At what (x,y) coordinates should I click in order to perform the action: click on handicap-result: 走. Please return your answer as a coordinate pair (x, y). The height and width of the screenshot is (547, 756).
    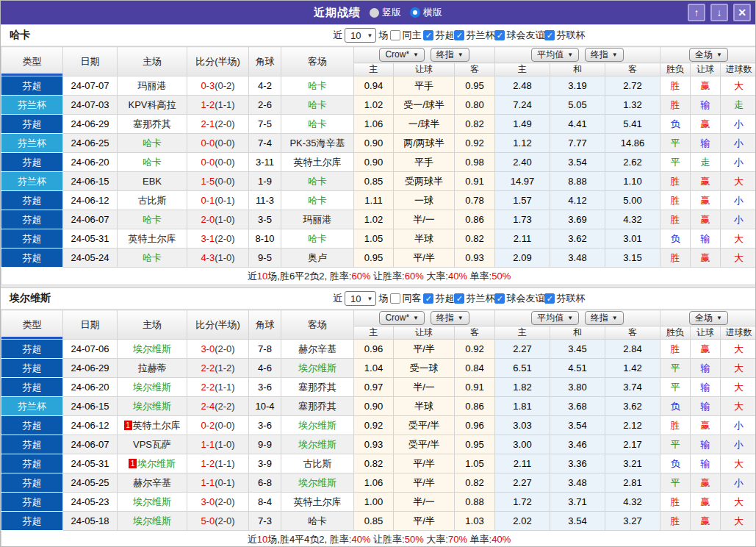
    Looking at the image, I should click on (705, 162).